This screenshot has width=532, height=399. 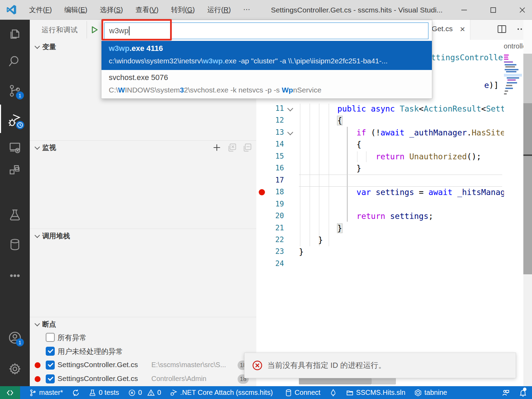 I want to click on errors-count: 0, so click(x=140, y=393).